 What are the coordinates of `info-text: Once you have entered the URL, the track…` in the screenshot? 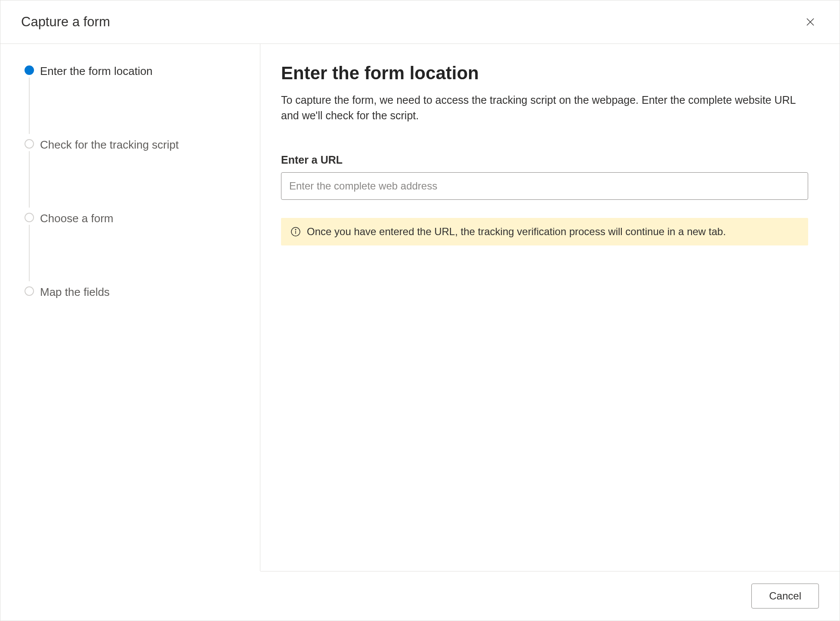 It's located at (516, 232).